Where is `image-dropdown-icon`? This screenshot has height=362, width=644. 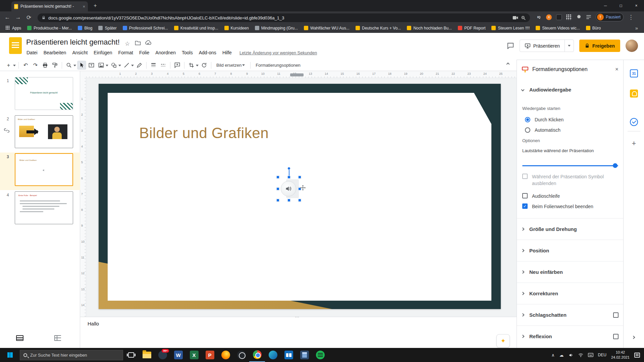
image-dropdown-icon is located at coordinates (107, 66).